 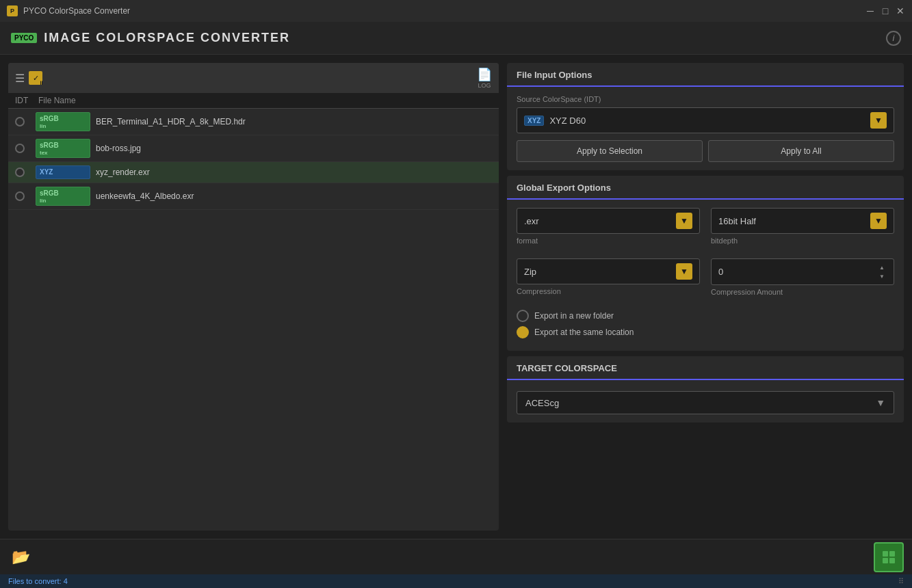 I want to click on bitdepth-value: 16bit Half, so click(x=793, y=222).